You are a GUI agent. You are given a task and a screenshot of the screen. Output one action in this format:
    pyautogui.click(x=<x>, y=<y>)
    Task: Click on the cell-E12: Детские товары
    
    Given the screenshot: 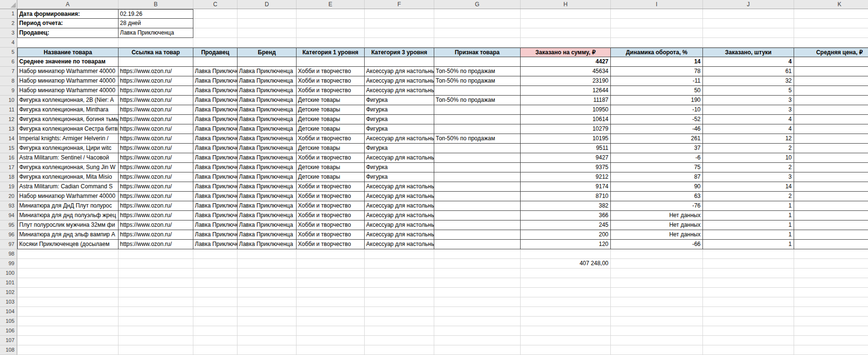 What is the action you would take?
    pyautogui.click(x=331, y=120)
    